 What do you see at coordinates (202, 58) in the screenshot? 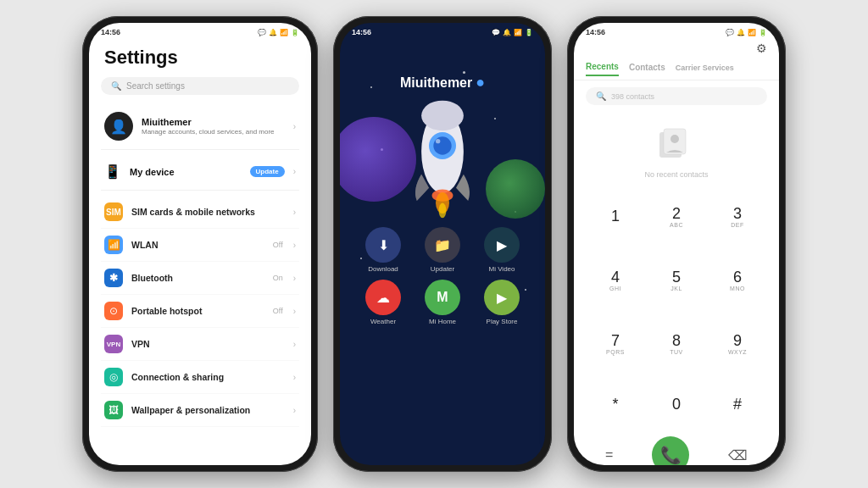
I see `settings-title: Settings` at bounding box center [202, 58].